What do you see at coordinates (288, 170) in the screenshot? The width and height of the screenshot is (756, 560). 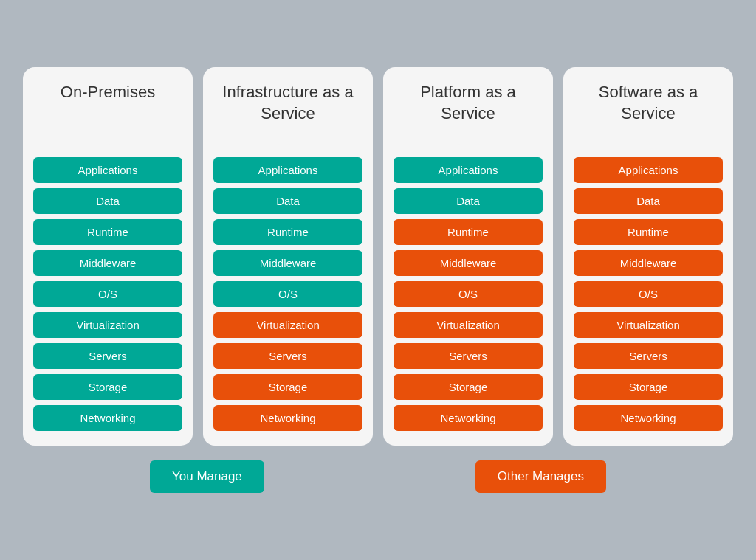 I see `item-iaas-0: Applications` at bounding box center [288, 170].